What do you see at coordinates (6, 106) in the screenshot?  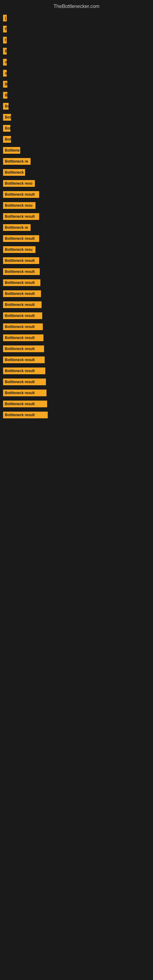 I see `item-label: Bo` at bounding box center [6, 106].